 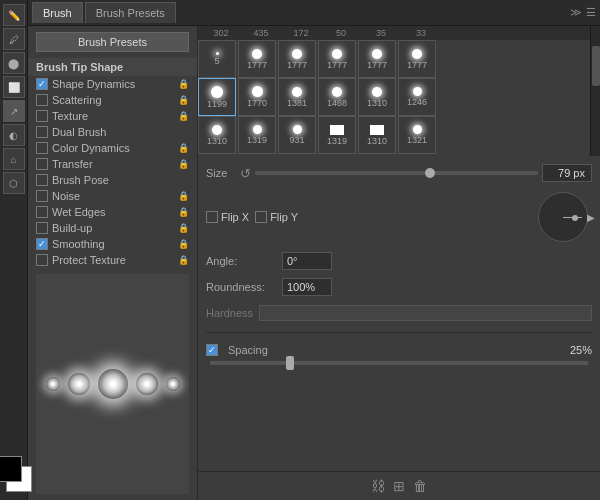 I want to click on trash-icon: 🗑, so click(x=420, y=486).